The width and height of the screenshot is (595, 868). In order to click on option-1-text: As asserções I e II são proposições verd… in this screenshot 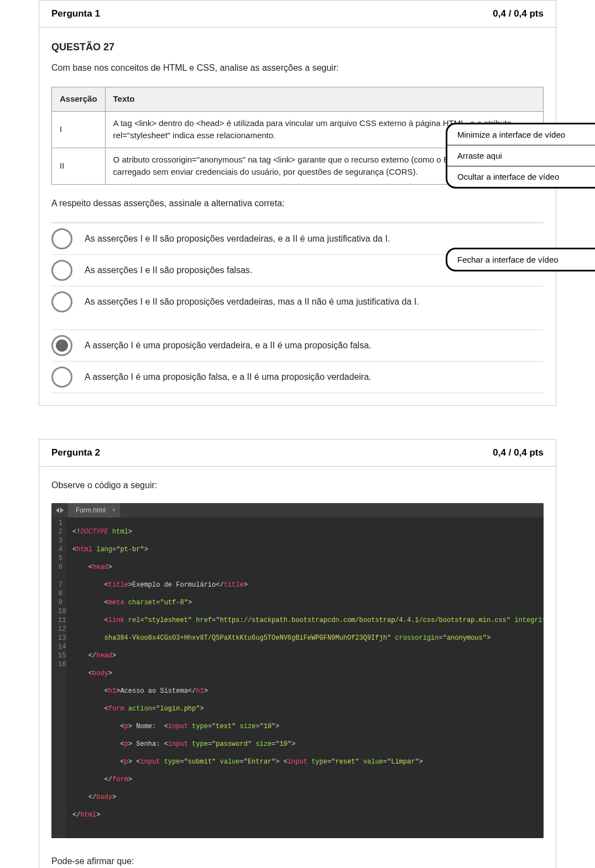, I will do `click(237, 239)`.